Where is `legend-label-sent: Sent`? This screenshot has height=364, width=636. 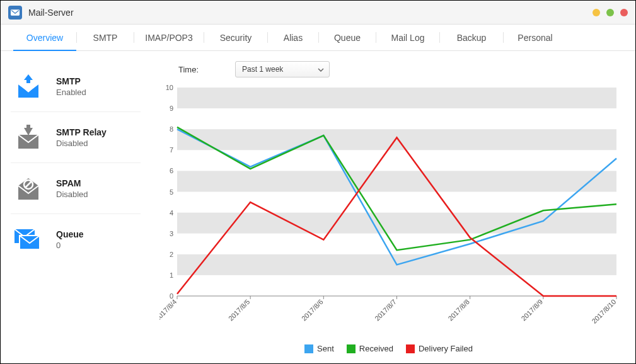 legend-label-sent: Sent is located at coordinates (325, 349).